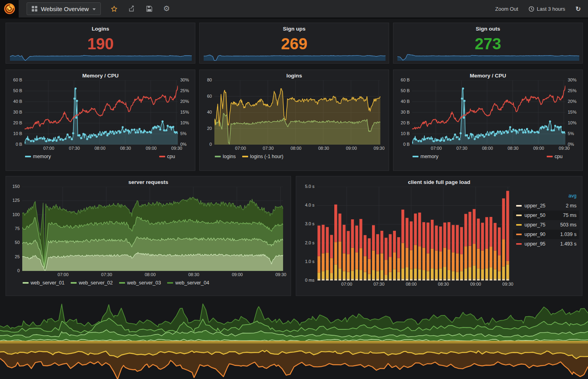 The image size is (588, 379). I want to click on legend-item: web_server_01, so click(44, 283).